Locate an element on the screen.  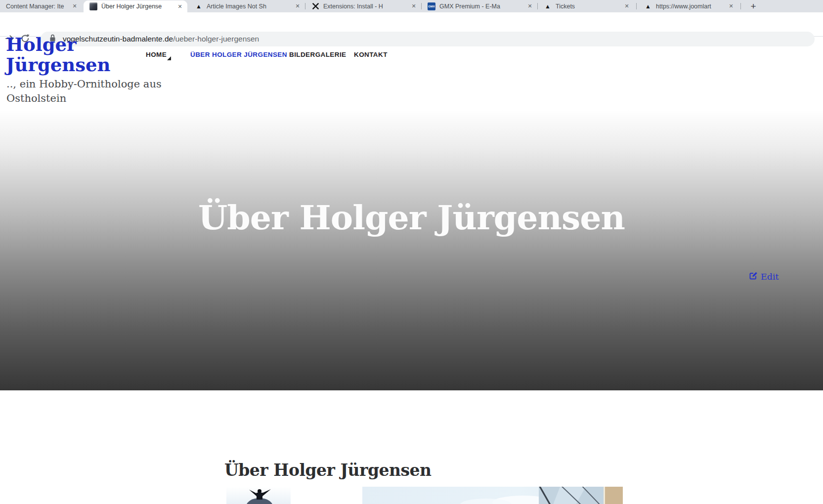
url-path: /ueber-holger-juergensen is located at coordinates (216, 39).